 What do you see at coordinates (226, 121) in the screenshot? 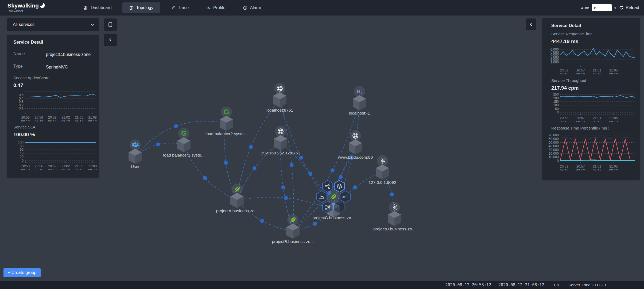
I see `topology-node-lb2: Gload balancer2.syste...` at bounding box center [226, 121].